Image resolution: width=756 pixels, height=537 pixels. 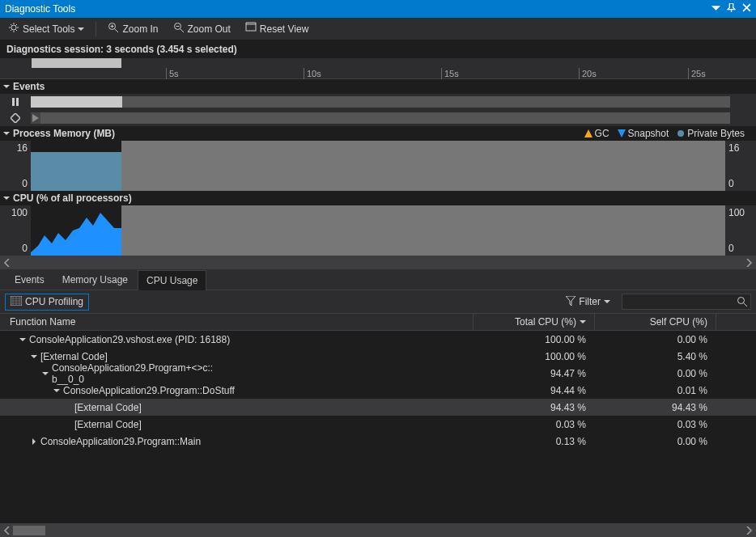 What do you see at coordinates (64, 133) in the screenshot?
I see `memory-title: Process Memory (MB)` at bounding box center [64, 133].